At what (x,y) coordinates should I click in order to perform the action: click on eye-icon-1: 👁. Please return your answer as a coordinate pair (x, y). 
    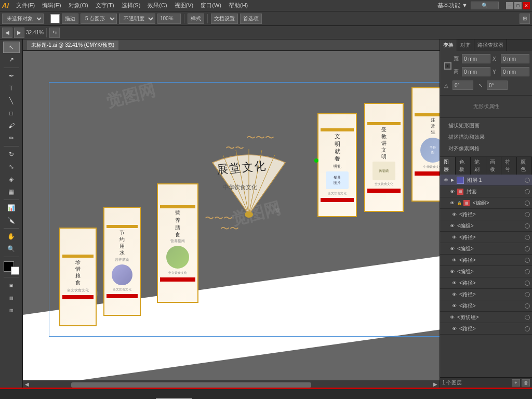
    Looking at the image, I should click on (446, 180).